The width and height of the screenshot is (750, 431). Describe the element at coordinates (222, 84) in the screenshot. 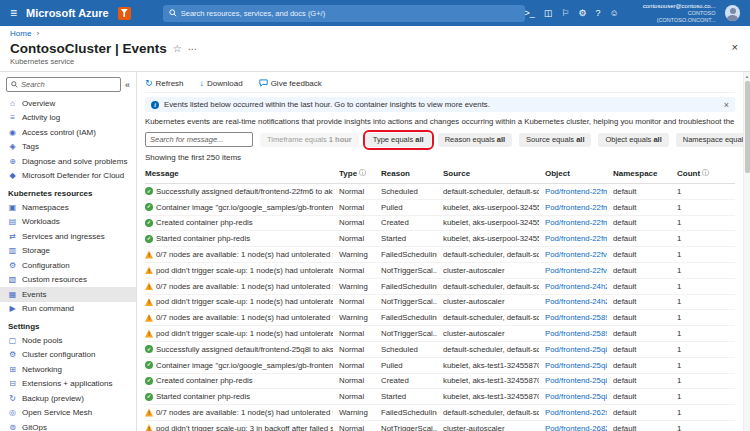

I see `download-button: ↓ Download` at that location.